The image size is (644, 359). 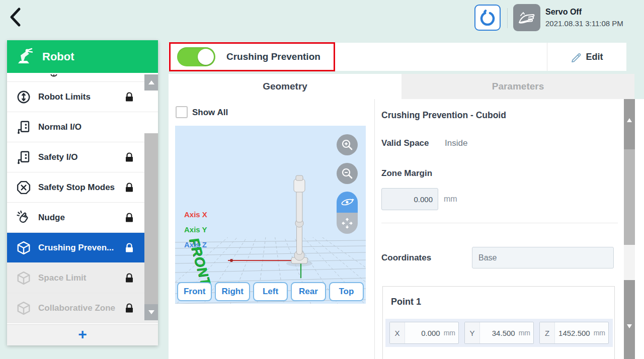 What do you see at coordinates (308, 292) in the screenshot?
I see `view-rear-button: Rear` at bounding box center [308, 292].